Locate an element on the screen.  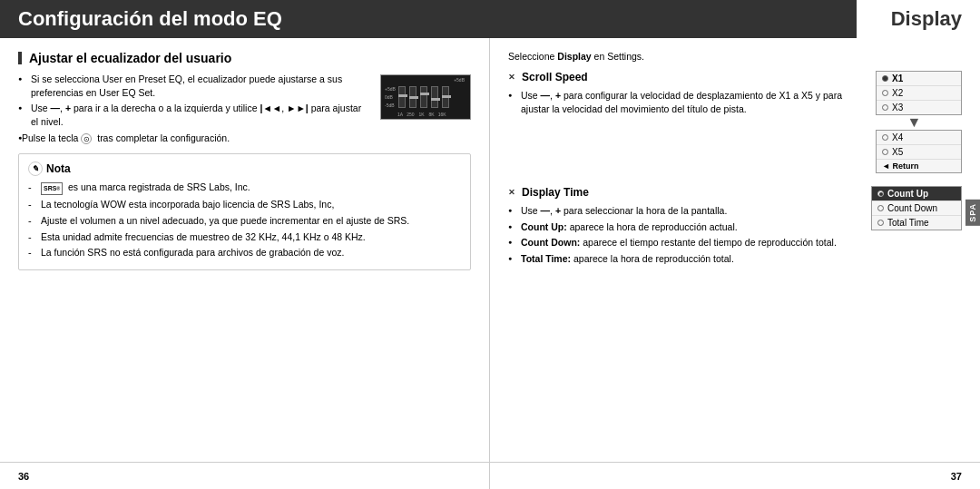
scroll-speed-title: Scroll Speed is located at coordinates (682, 77).